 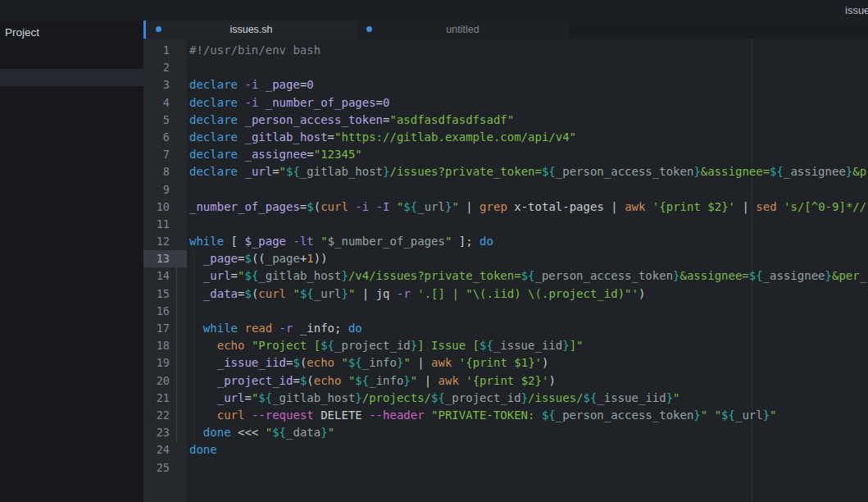 What do you see at coordinates (506, 190) in the screenshot?
I see `code-line: 9` at bounding box center [506, 190].